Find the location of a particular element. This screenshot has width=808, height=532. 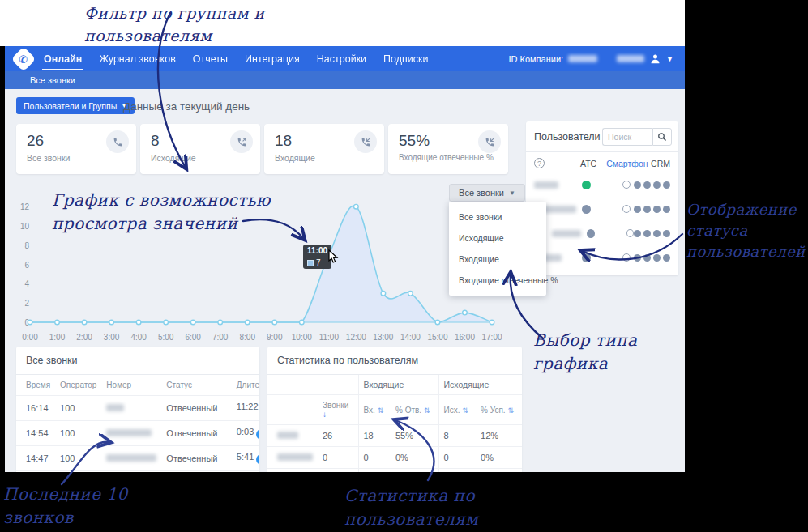

nav-settings: Настройки is located at coordinates (342, 59).